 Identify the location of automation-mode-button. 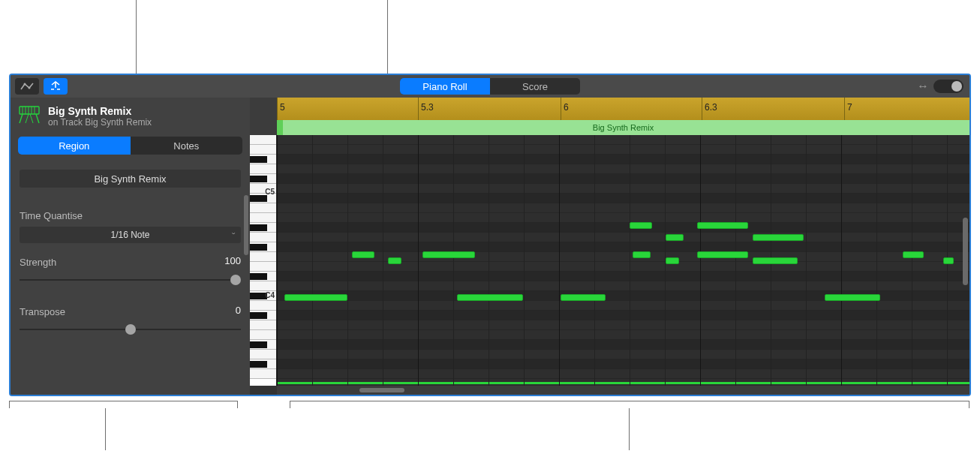
(27, 86).